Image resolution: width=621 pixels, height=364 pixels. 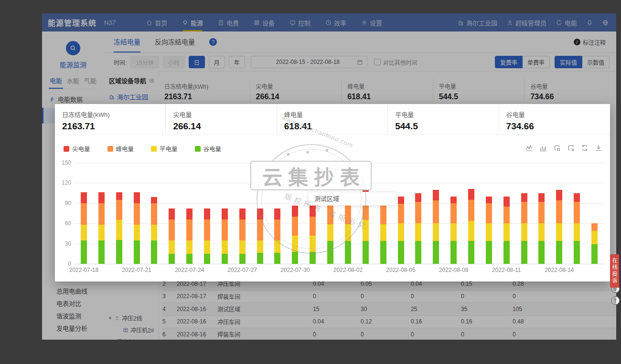 I want to click on legend-label: 平电量, so click(x=169, y=149).